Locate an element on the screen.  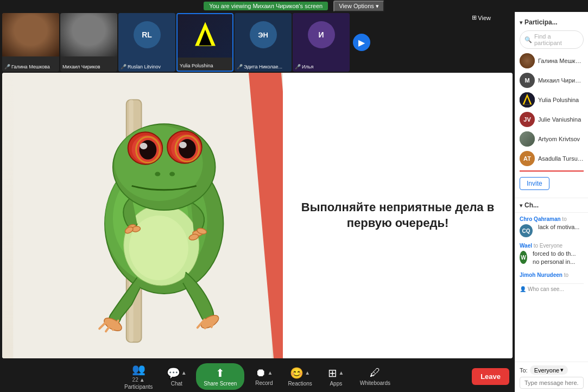
msg-text-2: forced to do th... no personal in... is located at coordinates (558, 258).